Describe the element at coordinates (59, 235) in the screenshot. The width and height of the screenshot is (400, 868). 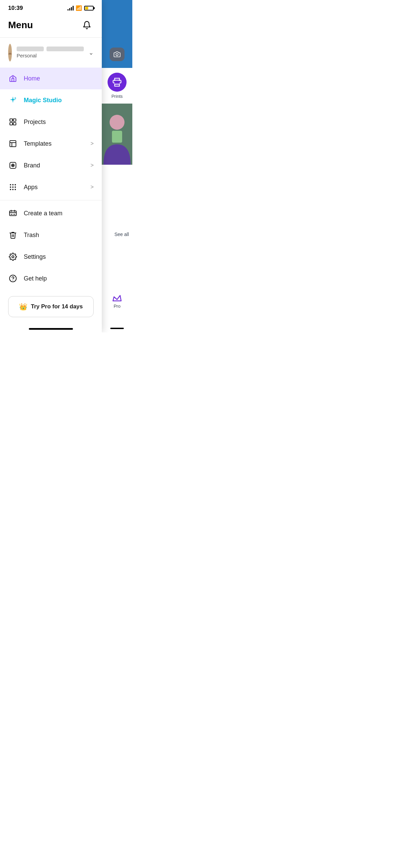
I see `trash-label: Trash` at that location.